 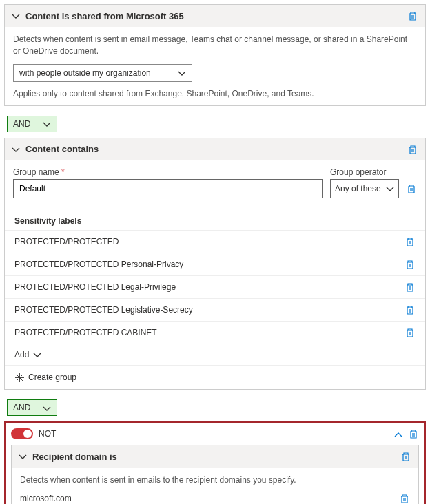 I want to click on domain-entry-row: microsoft.com, so click(x=215, y=498).